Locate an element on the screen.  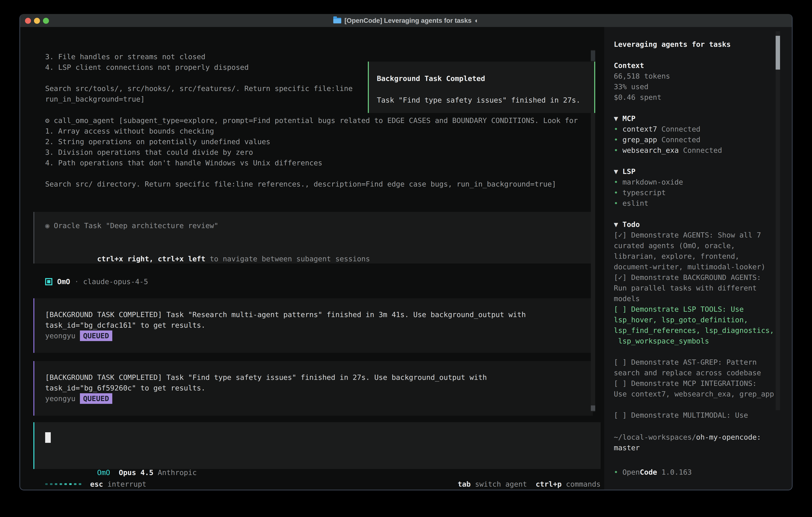
queued-status-badge: QUEUED is located at coordinates (96, 336).